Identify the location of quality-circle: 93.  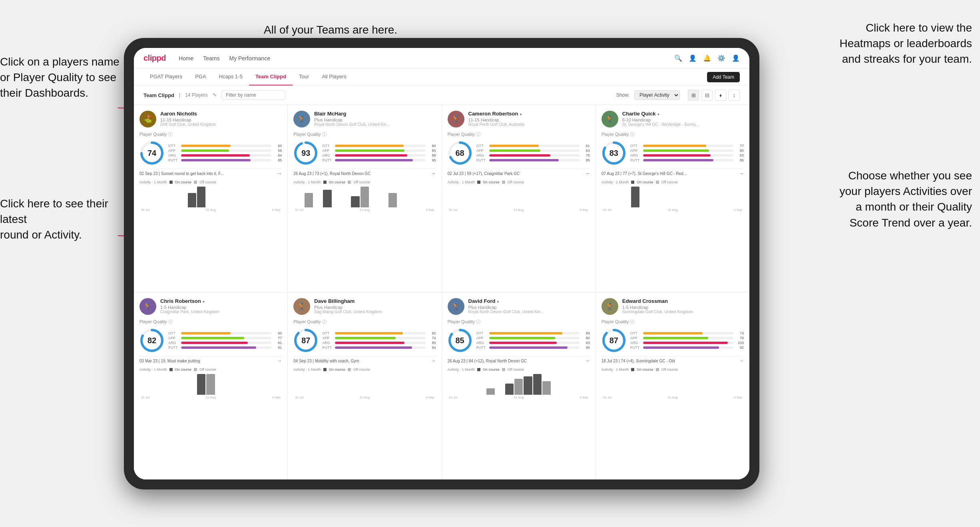
(306, 153).